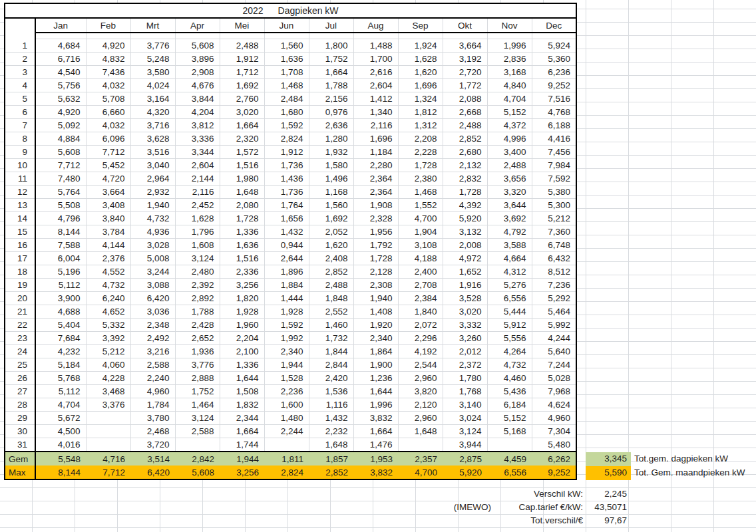 Image resolution: width=756 pixels, height=532 pixels. What do you see at coordinates (331, 392) in the screenshot?
I see `value-cell: 1,536` at bounding box center [331, 392].